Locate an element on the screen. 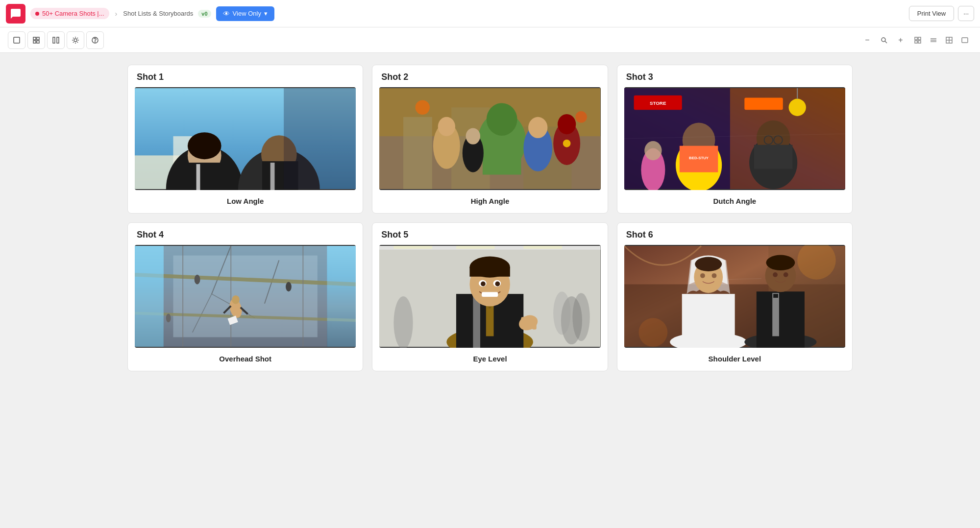 Image resolution: width=980 pixels, height=528 pixels. view-only-label: View Only is located at coordinates (247, 14).